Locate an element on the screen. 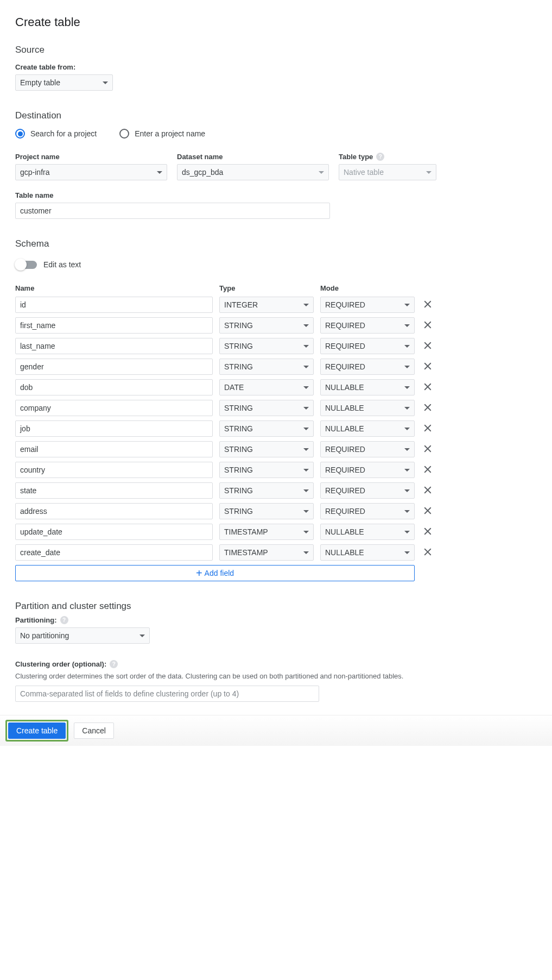 The width and height of the screenshot is (552, 980). field-name-input: country is located at coordinates (114, 470).